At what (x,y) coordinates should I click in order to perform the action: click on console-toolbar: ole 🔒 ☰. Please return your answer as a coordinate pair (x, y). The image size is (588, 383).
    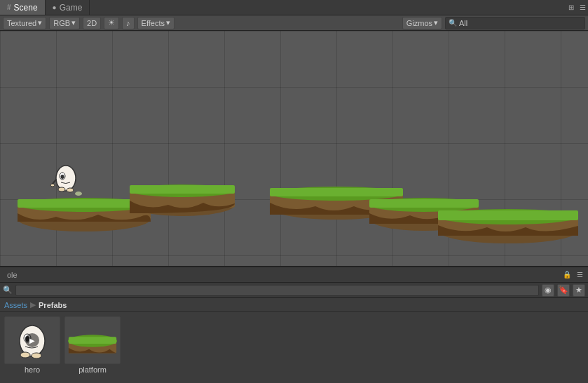
    Looking at the image, I should click on (294, 275).